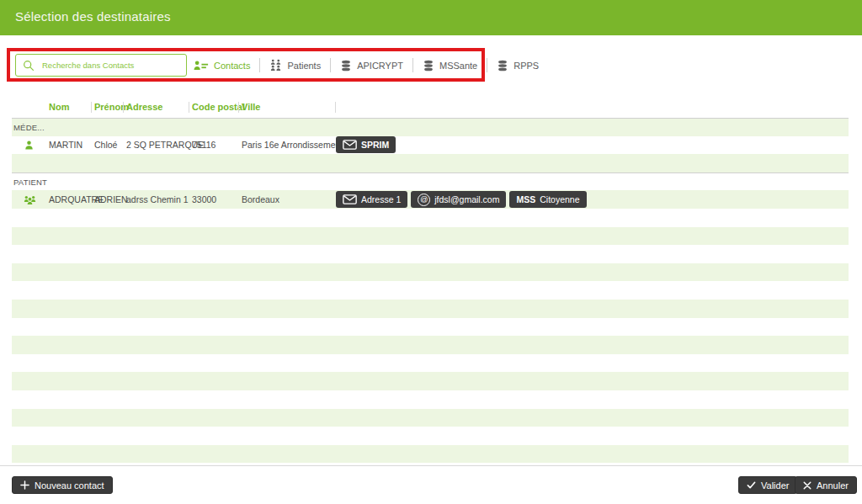  Describe the element at coordinates (365, 145) in the screenshot. I see `address-badge: SPRIM` at that location.